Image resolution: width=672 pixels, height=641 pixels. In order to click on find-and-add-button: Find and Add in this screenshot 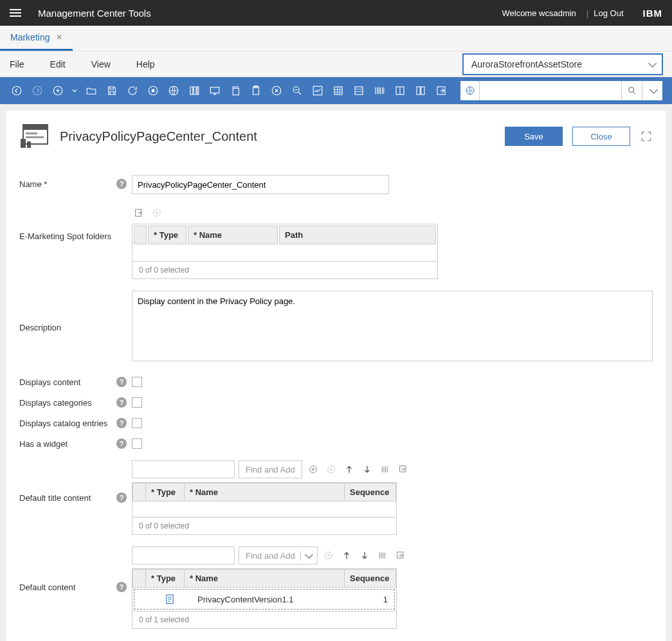, I will do `click(270, 469)`.